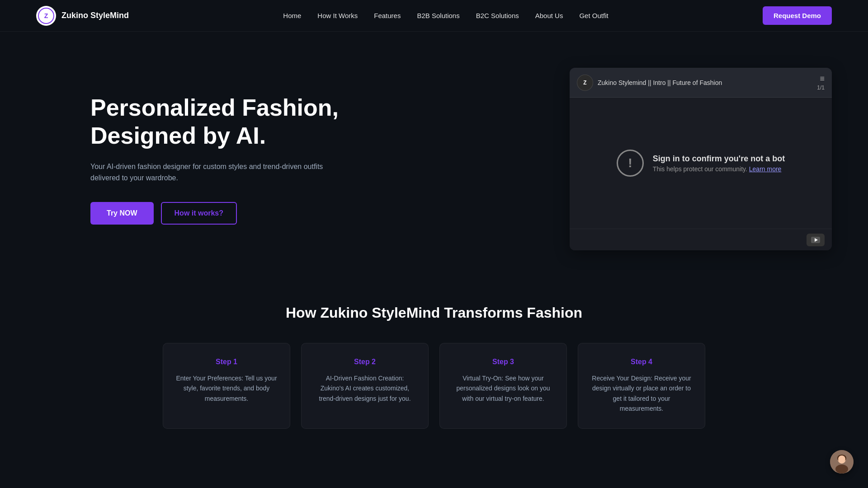 Image resolution: width=868 pixels, height=488 pixels. What do you see at coordinates (503, 386) in the screenshot?
I see `step-card-3: Step 3 Virtual Try-On: See how your pers…` at bounding box center [503, 386].